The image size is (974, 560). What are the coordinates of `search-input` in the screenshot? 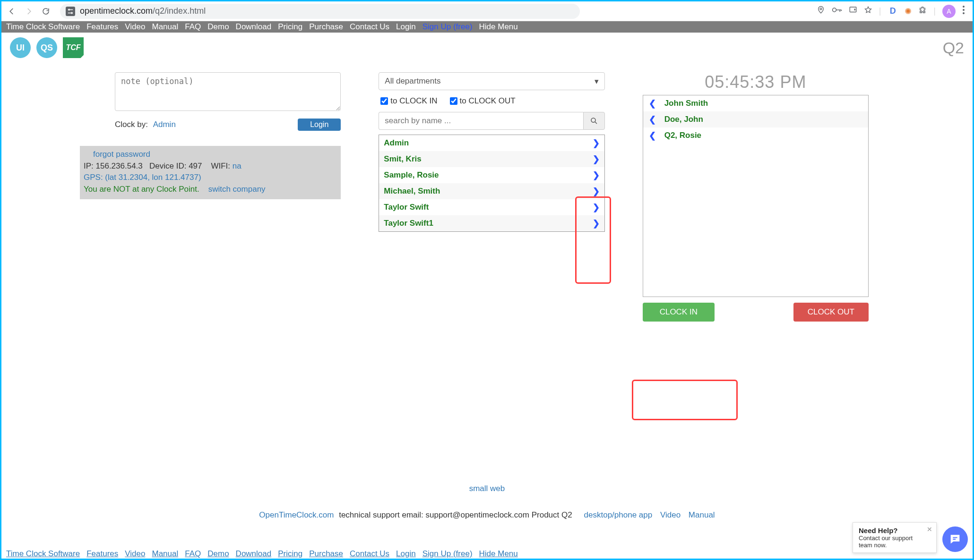 It's located at (481, 121).